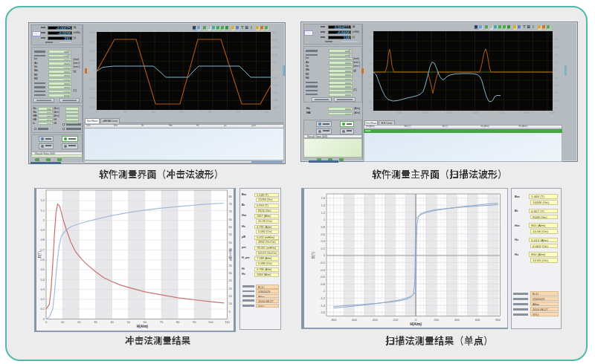 This screenshot has width=595, height=364. I want to click on svg-text: 0.1, so click(42, 309).